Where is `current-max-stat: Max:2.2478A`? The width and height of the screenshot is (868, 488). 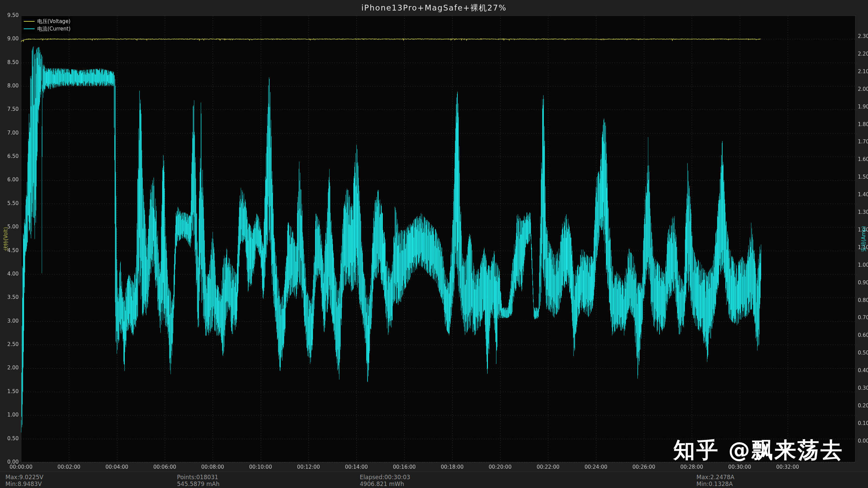 current-max-stat: Max:2.2478A is located at coordinates (715, 477).